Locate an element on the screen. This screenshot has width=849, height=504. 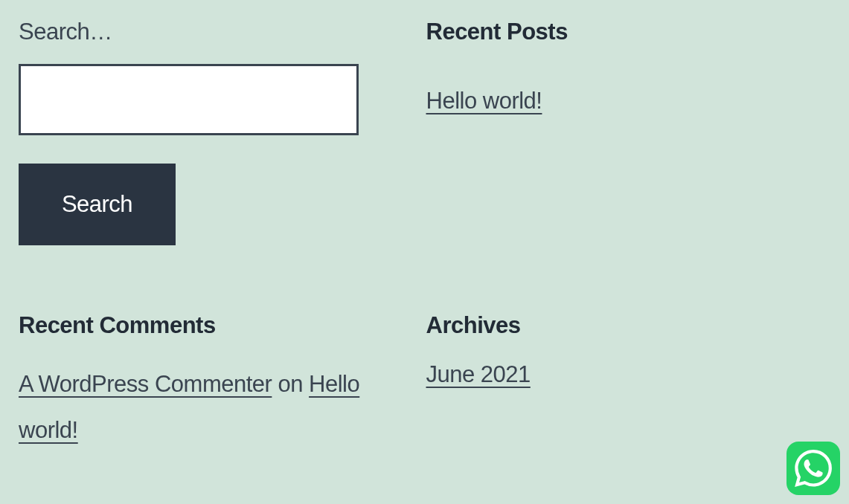
recent-post-link: Hello world! is located at coordinates (484, 101).